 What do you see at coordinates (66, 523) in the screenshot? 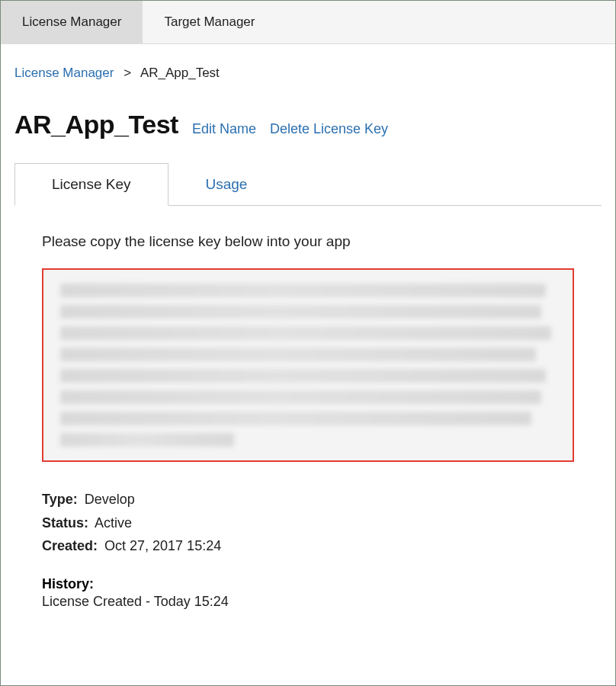
I see `status-label: Status:` at bounding box center [66, 523].